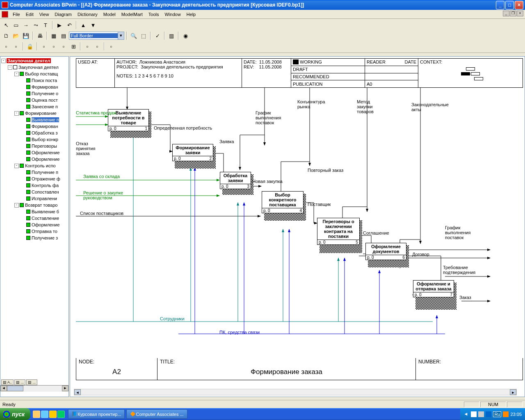 The height and width of the screenshot is (420, 525). I want to click on lock-icon: 🔒, so click(30, 46).